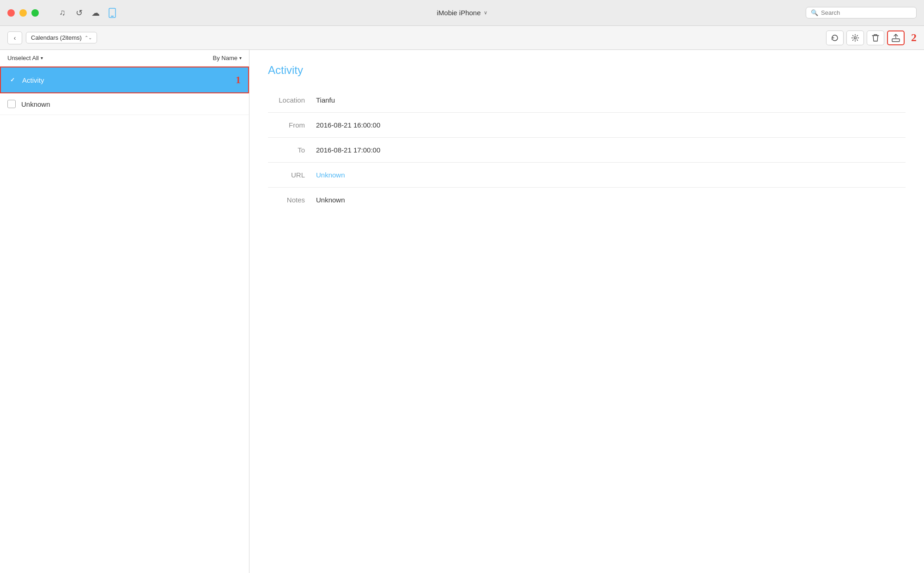  Describe the element at coordinates (348, 150) in the screenshot. I see `to-value: 2016-08-21 17:00:00` at that location.